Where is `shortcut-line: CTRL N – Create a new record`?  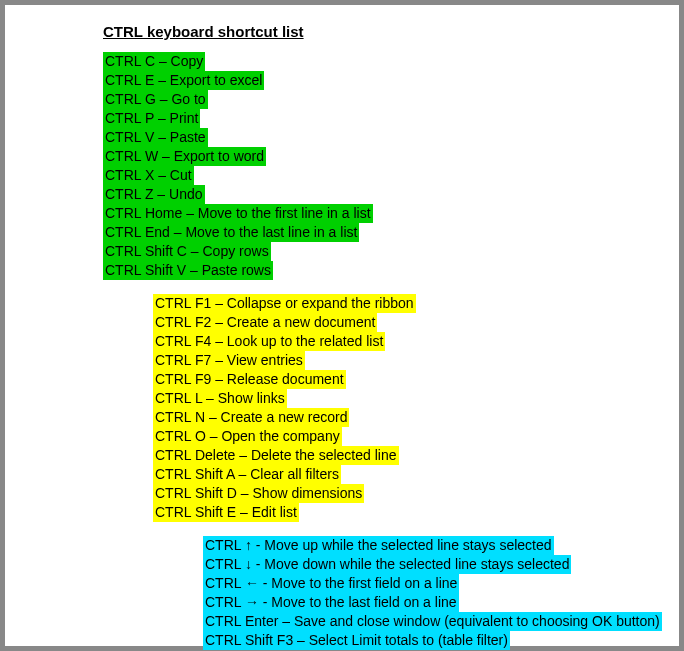 shortcut-line: CTRL N – Create a new record is located at coordinates (251, 418).